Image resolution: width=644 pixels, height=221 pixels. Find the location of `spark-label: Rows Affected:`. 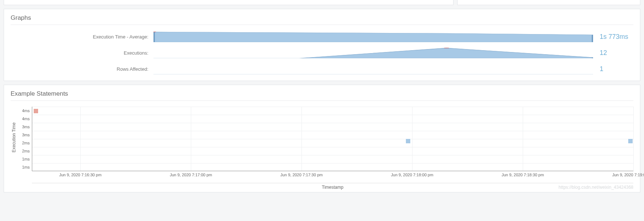

spark-label: Rows Affected: is located at coordinates (82, 69).